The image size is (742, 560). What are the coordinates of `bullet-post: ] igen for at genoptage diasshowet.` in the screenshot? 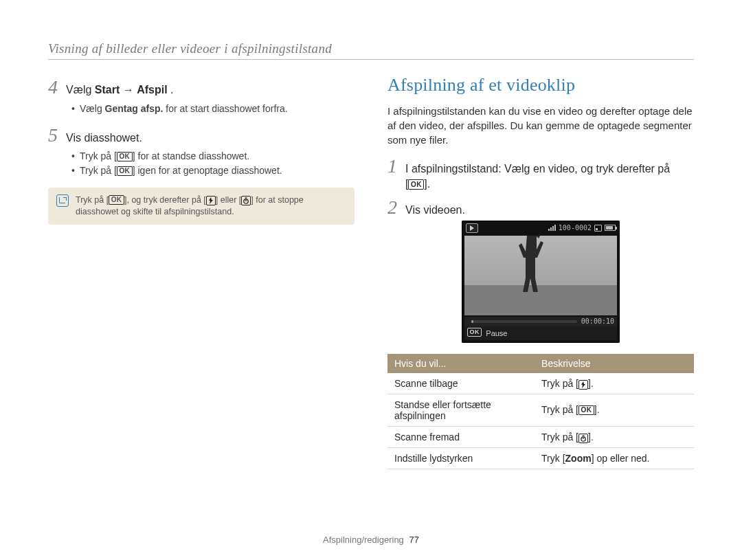 It's located at (207, 170).